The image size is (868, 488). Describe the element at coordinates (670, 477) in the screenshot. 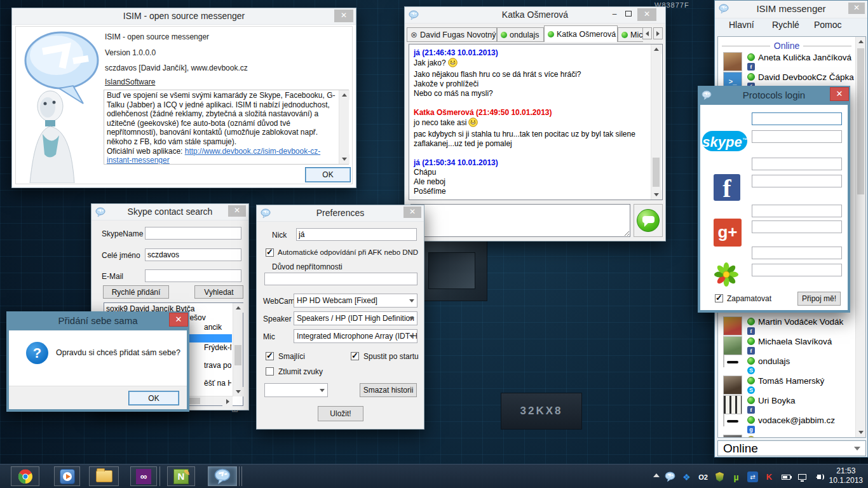

I see `isim-tray-icon` at that location.